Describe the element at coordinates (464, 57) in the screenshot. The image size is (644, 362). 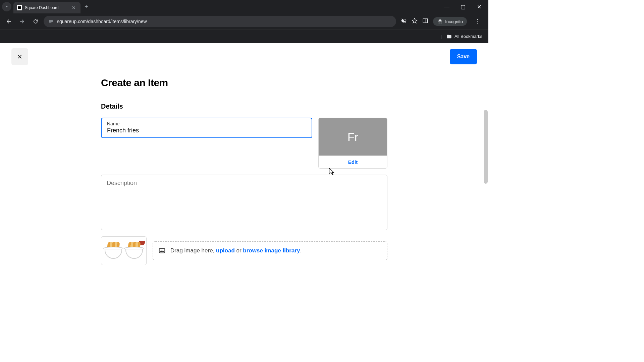
I see `save-button: Save` at that location.